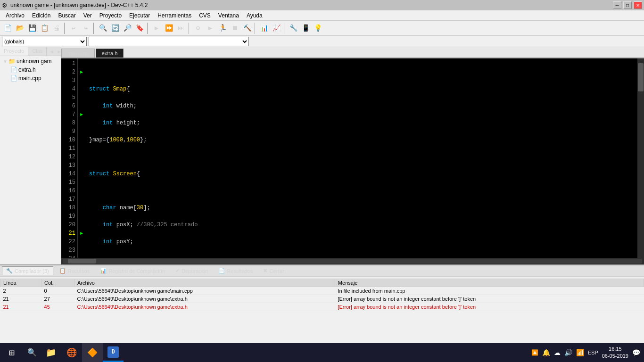  What do you see at coordinates (580, 353) in the screenshot?
I see `taskbar-network: 📶` at bounding box center [580, 353].